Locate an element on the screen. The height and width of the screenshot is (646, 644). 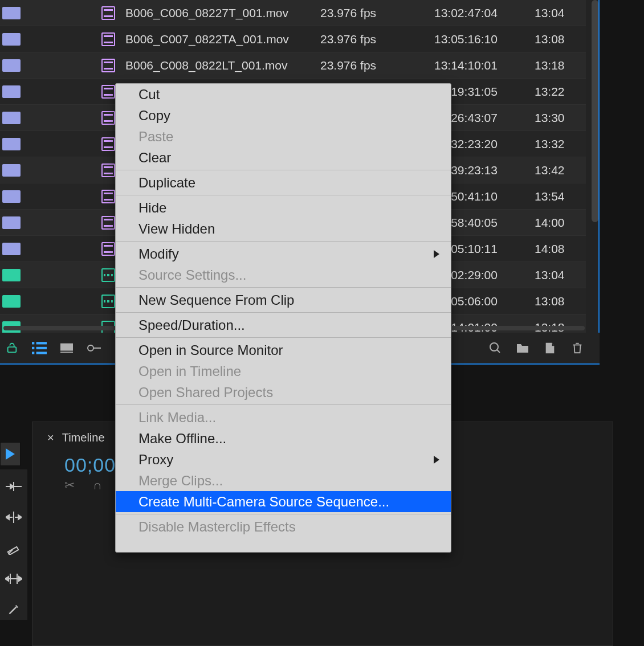
bin-scrollbar is located at coordinates (595, 111).